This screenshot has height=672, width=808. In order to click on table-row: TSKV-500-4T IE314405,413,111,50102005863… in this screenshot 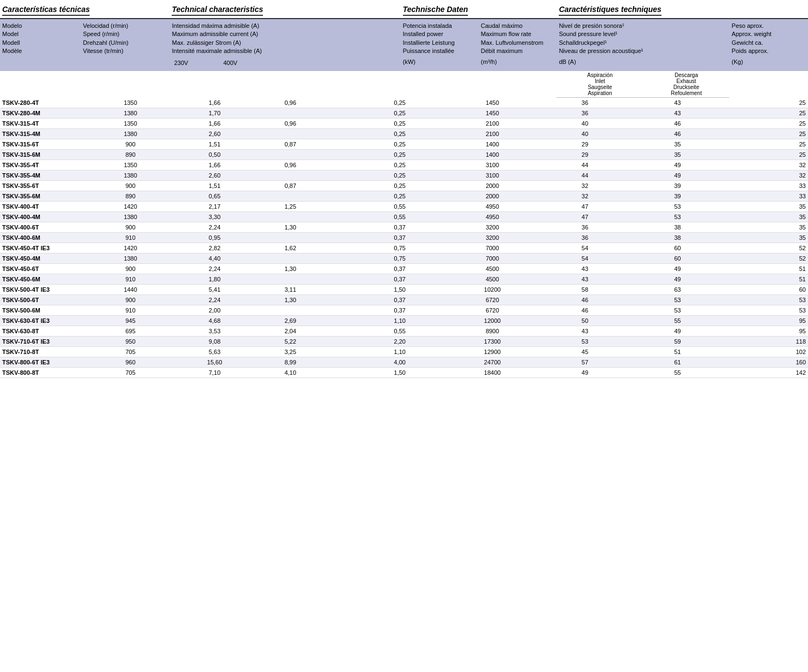, I will do `click(404, 290)`.